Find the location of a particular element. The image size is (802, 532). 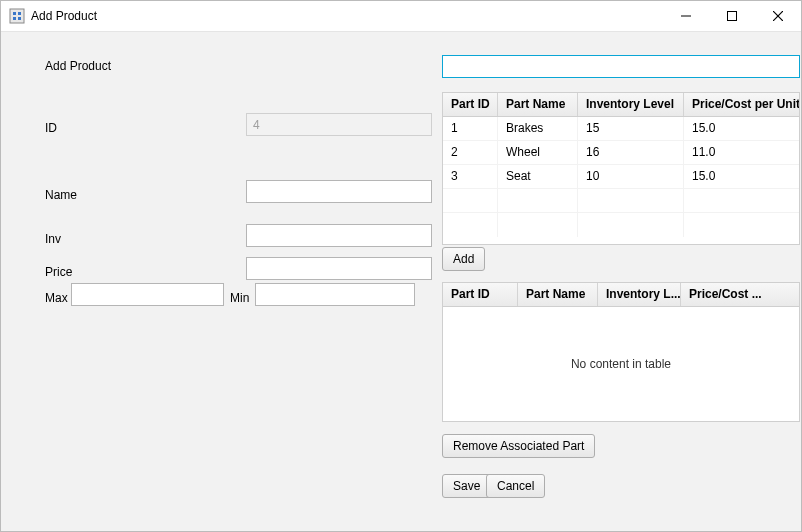

save-button: Save is located at coordinates (466, 486).